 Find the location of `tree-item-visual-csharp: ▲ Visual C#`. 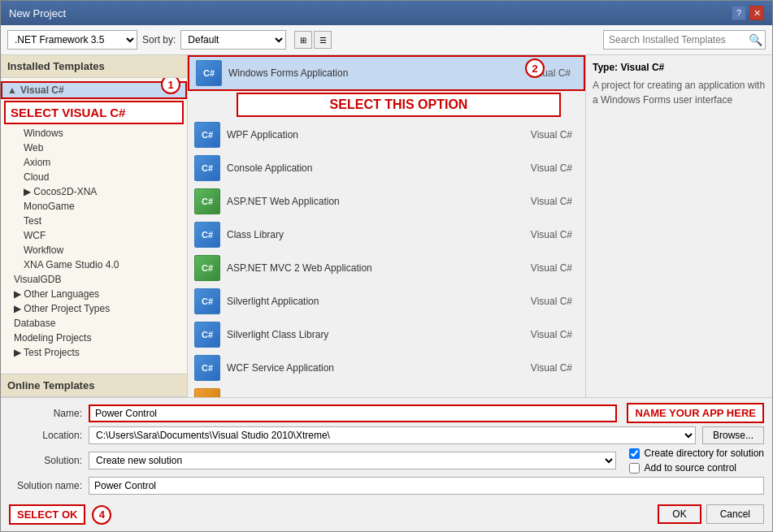

tree-item-visual-csharp: ▲ Visual C# is located at coordinates (94, 90).